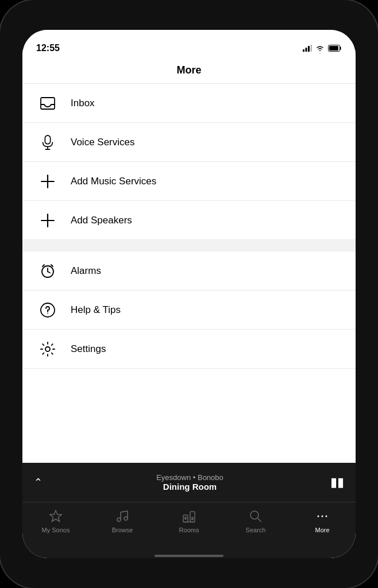  Describe the element at coordinates (48, 103) in the screenshot. I see `inbox-icon` at that location.